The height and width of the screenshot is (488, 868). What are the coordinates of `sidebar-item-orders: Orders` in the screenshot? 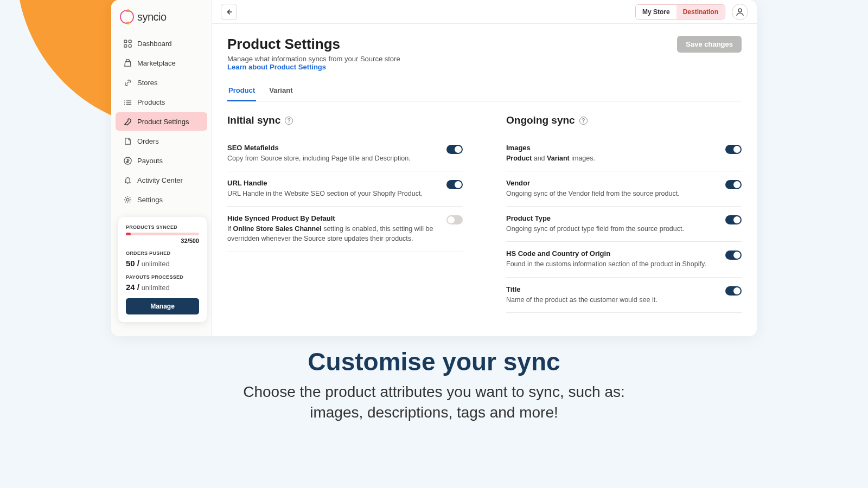 It's located at (162, 141).